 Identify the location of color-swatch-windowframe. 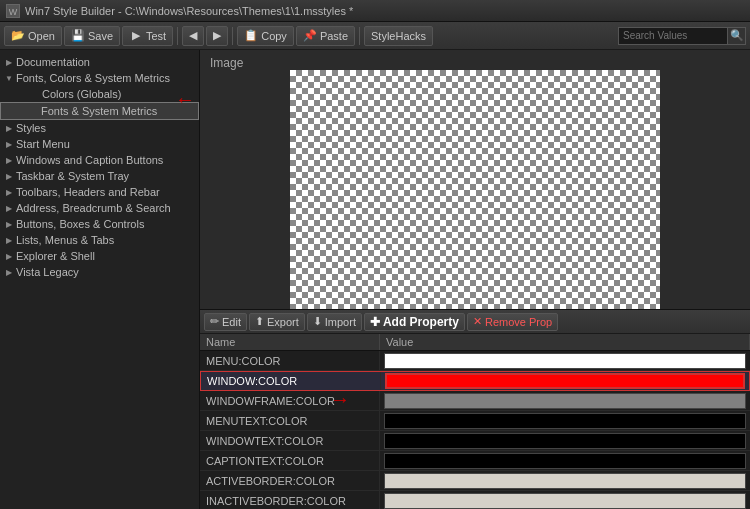
(565, 401).